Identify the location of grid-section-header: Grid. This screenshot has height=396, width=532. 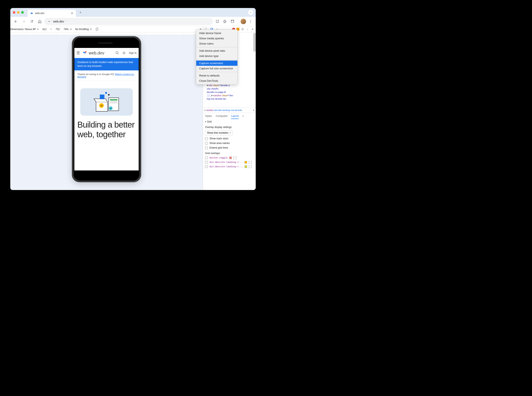
(229, 122).